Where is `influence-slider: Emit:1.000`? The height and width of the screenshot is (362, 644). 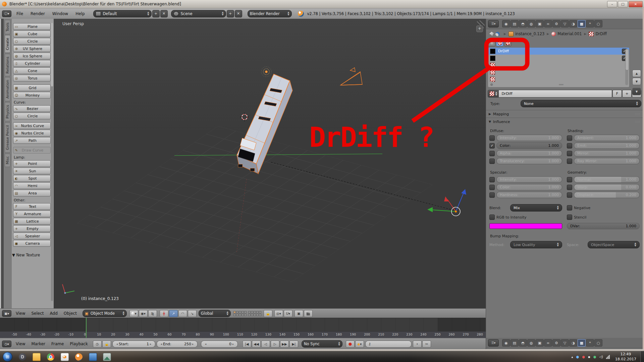
influence-slider: Emit:1.000 is located at coordinates (607, 145).